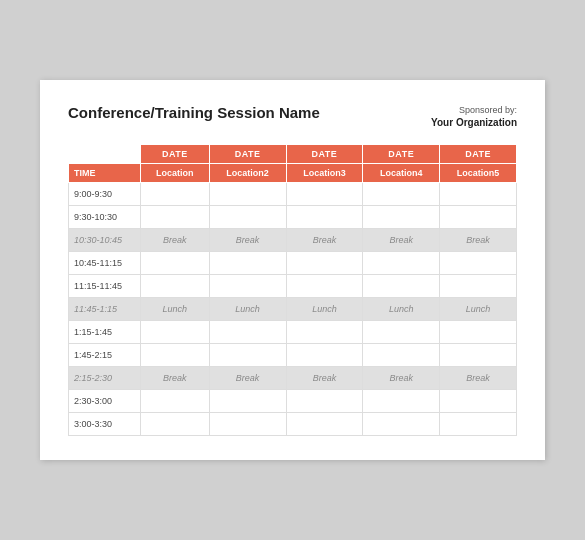 Image resolution: width=585 pixels, height=540 pixels. What do you see at coordinates (105, 310) in the screenshot?
I see `time-cell: 11:45-1:15` at bounding box center [105, 310].